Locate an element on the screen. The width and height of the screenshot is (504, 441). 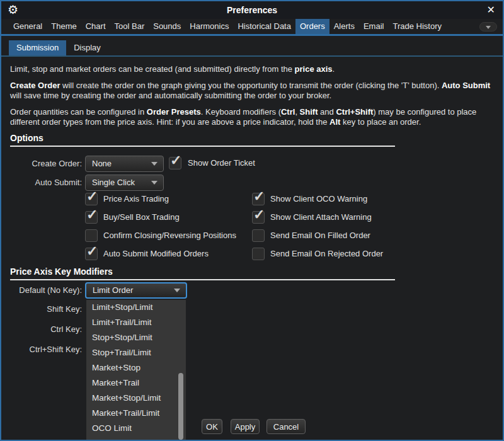
checkbox-auto-submit-modified is located at coordinates (91, 254).